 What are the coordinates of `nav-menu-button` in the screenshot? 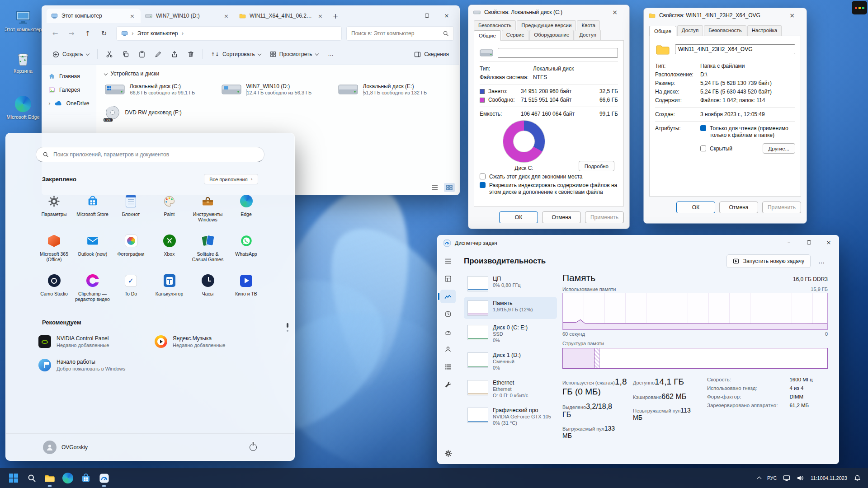 It's located at (448, 261).